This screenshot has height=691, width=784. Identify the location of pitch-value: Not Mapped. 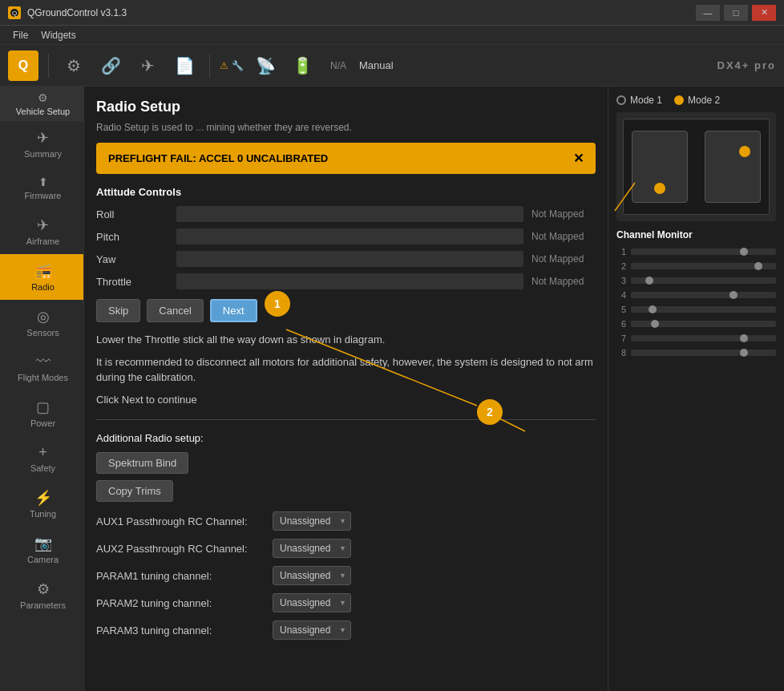
(564, 236).